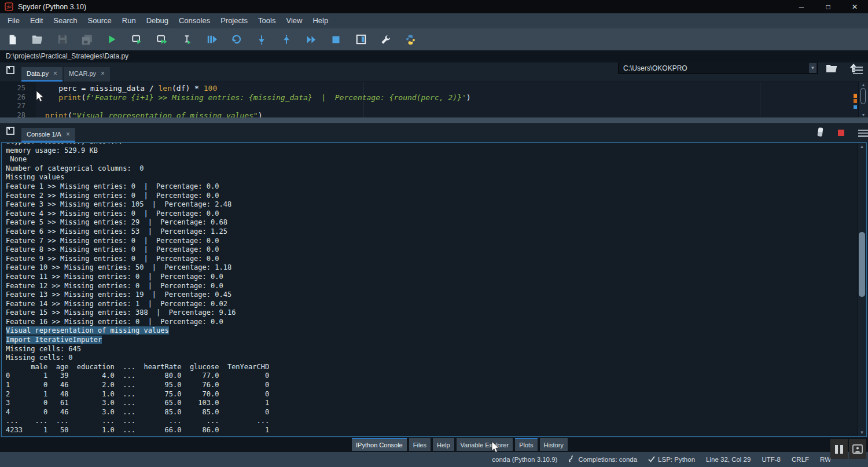 The height and width of the screenshot is (467, 868). What do you see at coordinates (137, 39) in the screenshot?
I see `run-cell-icon` at bounding box center [137, 39].